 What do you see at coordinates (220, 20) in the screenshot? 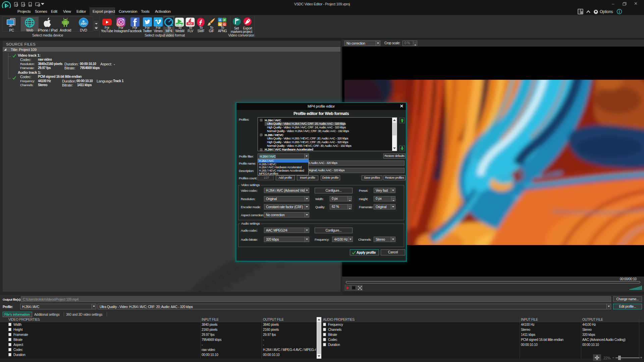
I see `svg-text: A` at bounding box center [220, 20].